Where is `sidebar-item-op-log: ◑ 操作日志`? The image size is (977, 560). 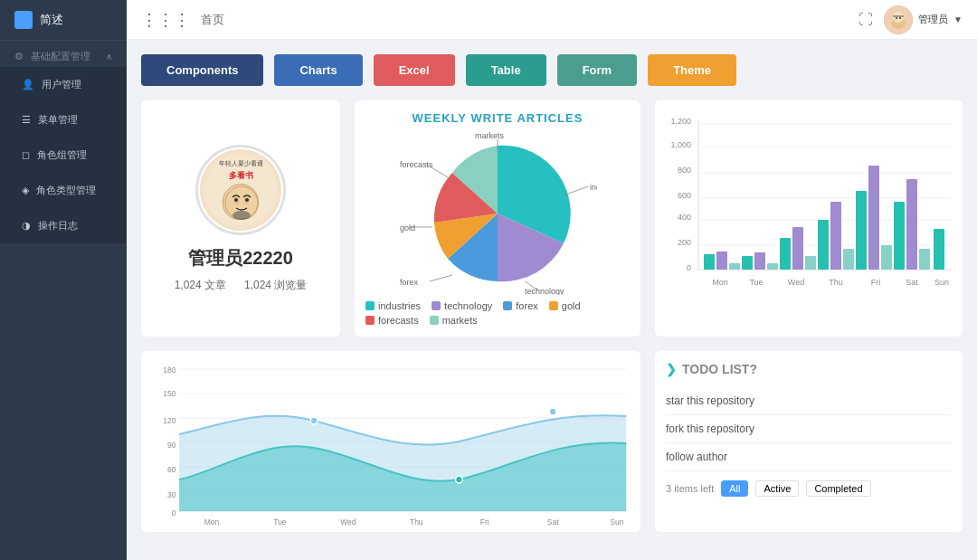
sidebar-item-op-log: ◑ 操作日志 is located at coordinates (63, 226).